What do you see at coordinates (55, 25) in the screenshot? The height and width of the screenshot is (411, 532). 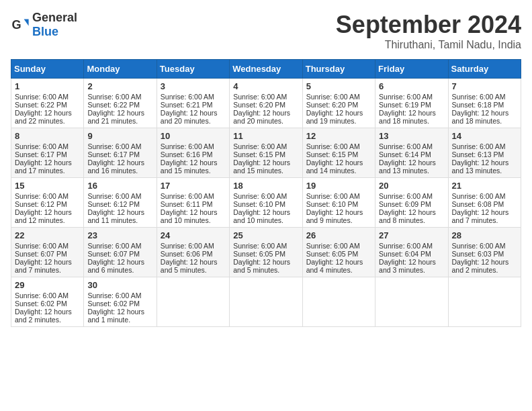 I see `logo-text: General Blue` at bounding box center [55, 25].